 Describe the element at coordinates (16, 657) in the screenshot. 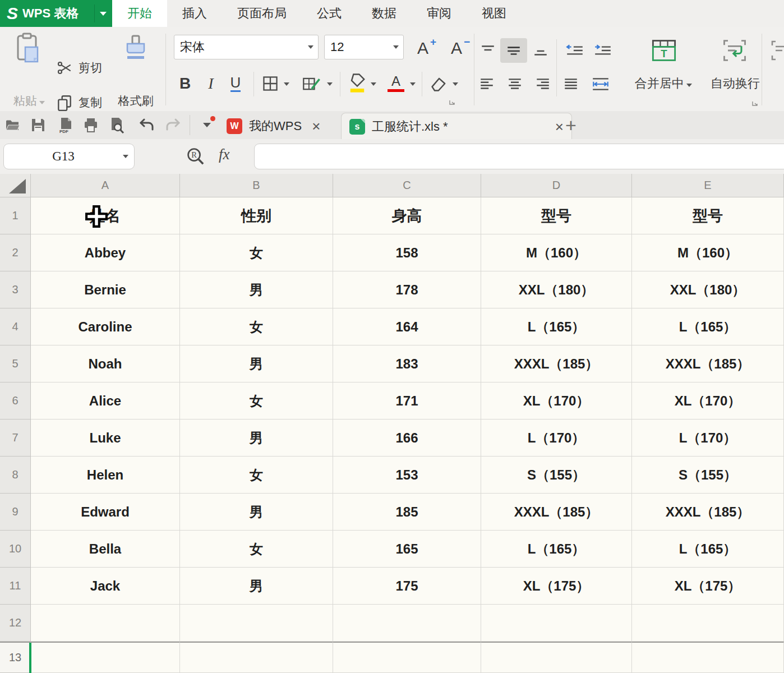

I see `row-header-13: 13` at that location.